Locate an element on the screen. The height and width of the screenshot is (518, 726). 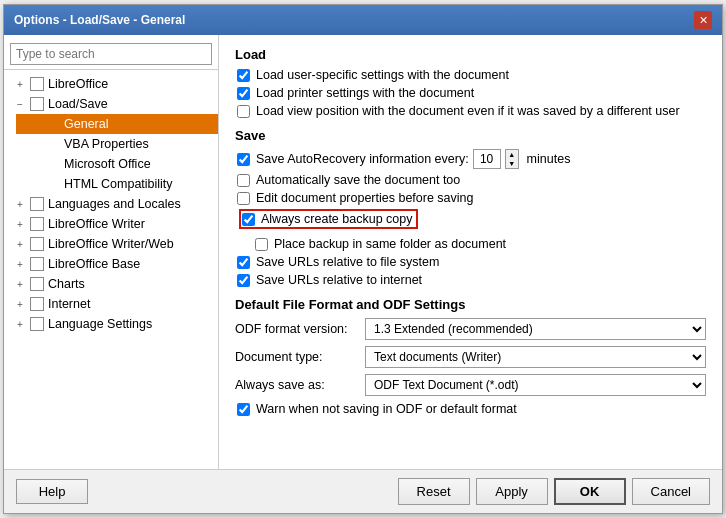
autosave-doc-row: Automatically save the document too is located at coordinates (470, 180).